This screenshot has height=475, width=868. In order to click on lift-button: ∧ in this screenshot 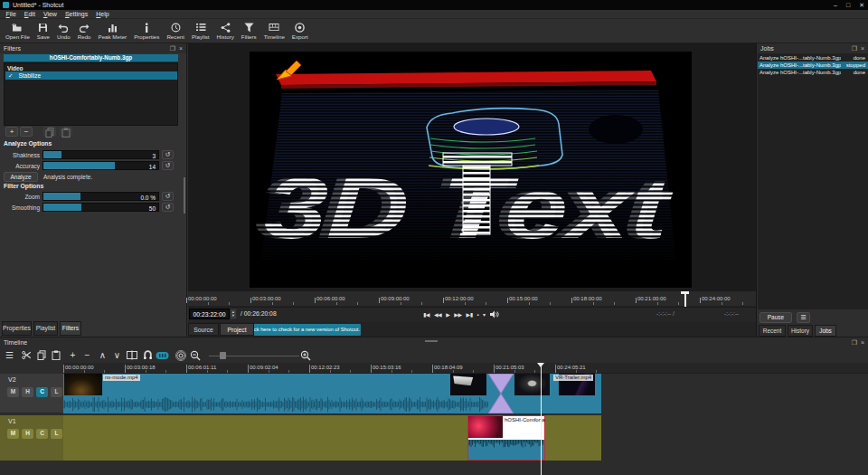, I will do `click(103, 355)`.